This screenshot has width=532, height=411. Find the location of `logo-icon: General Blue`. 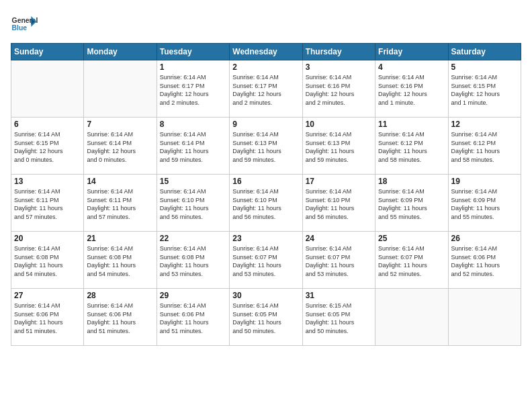

logo-icon: General Blue is located at coordinates (24, 24).